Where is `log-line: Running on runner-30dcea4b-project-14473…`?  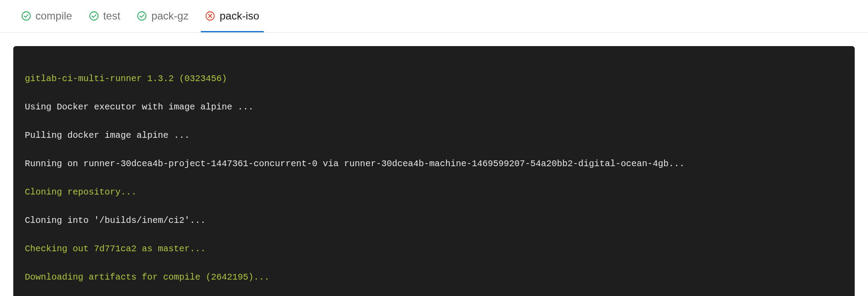
log-line: Running on runner-30dcea4b-project-14473… is located at coordinates (434, 164).